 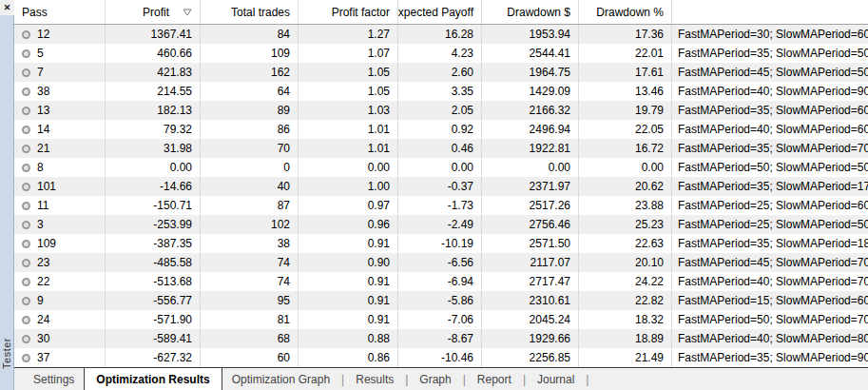 I want to click on cell-drawdown-percent: 18.89, so click(x=626, y=339).